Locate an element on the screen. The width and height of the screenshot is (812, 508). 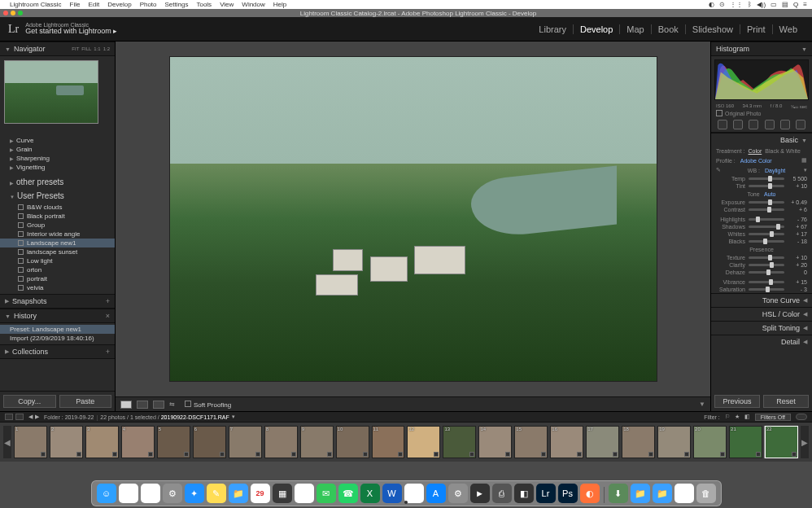
history-item: Import (22/09/2019 18:40:16) is located at coordinates (57, 339).